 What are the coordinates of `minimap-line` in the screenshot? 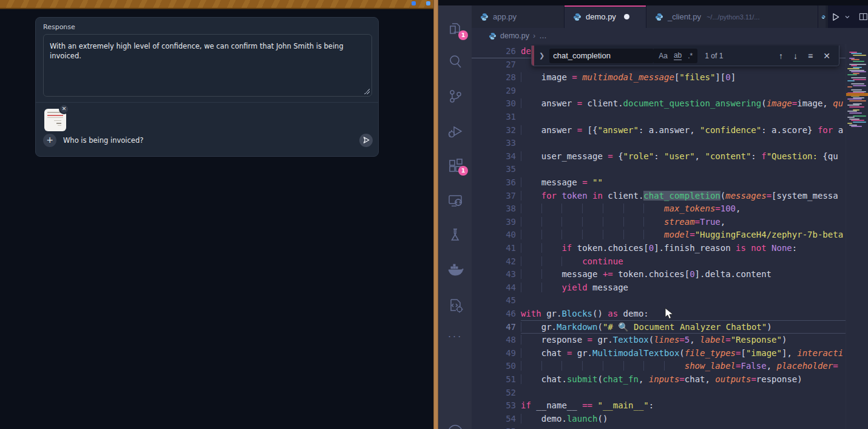 It's located at (851, 117).